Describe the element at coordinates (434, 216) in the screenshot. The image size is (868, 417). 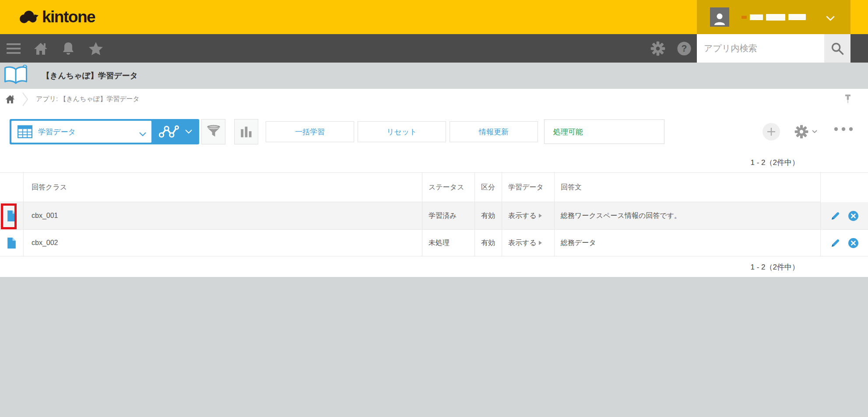
I see `table-row: cbx_001 学習済み 有効 表示する 総務ワークスペース情報の回答です。` at that location.